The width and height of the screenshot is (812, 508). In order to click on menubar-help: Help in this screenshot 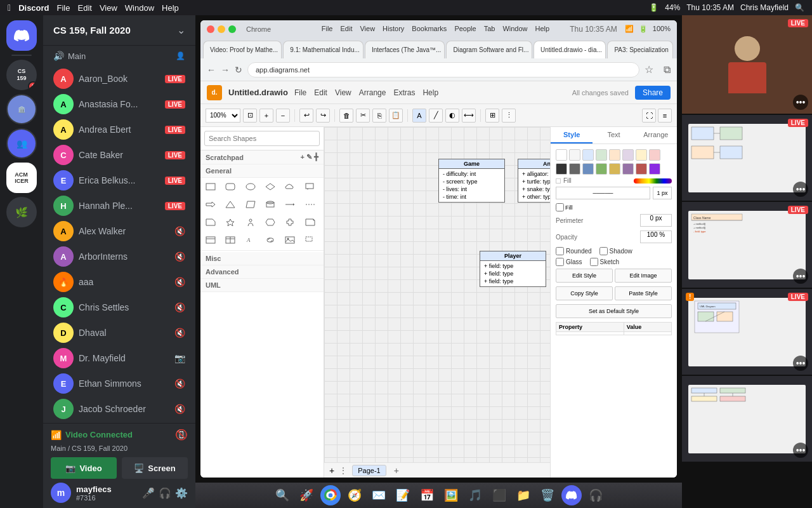, I will do `click(170, 8)`.